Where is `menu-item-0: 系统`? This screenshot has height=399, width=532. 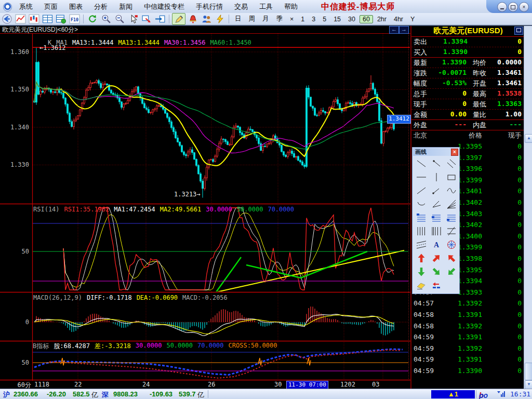
menu-item-0: 系统 is located at coordinates (26, 7).